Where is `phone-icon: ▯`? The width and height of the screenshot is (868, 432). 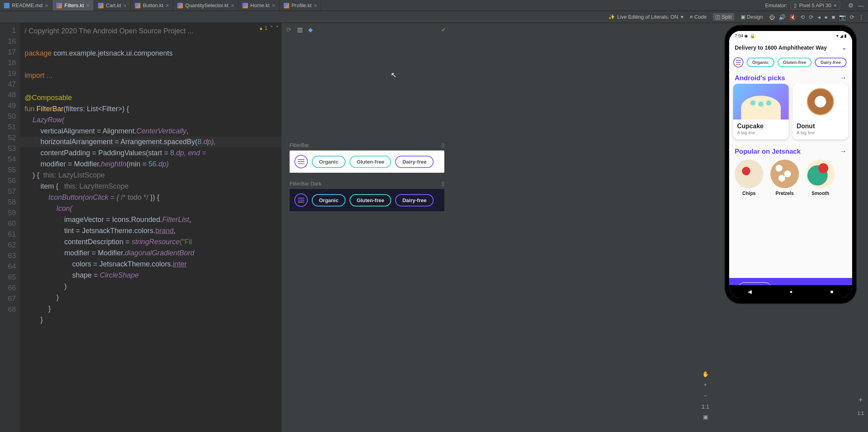
phone-icon: ▯ is located at coordinates (795, 6).